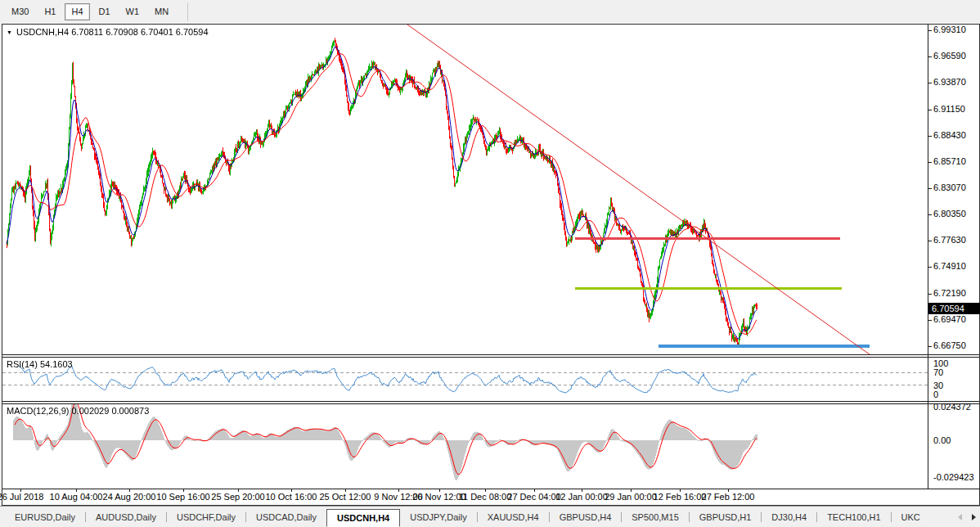  I want to click on timeframe-button-w1: W1, so click(133, 11).